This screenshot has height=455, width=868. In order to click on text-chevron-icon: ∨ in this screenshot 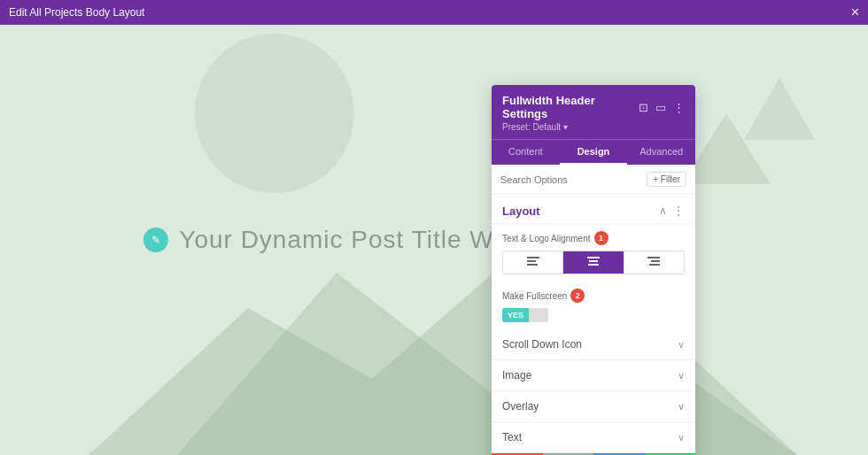, I will do `click(681, 437)`.